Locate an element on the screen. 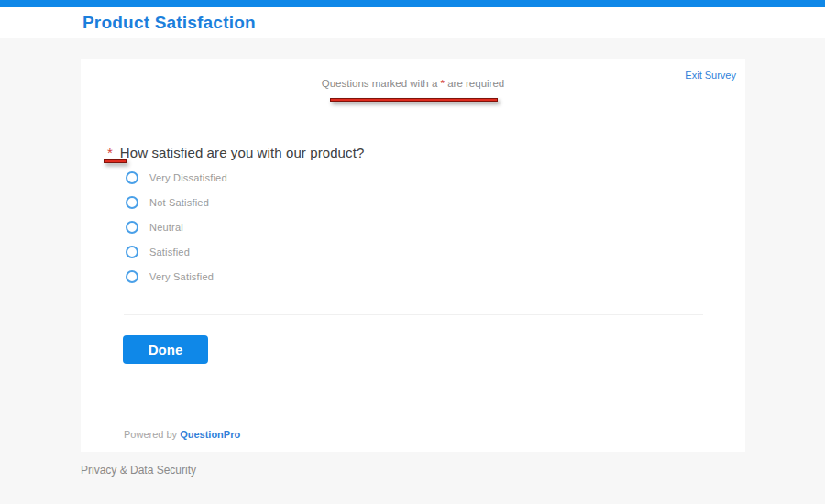  radio-very-satisfied is located at coordinates (132, 277).